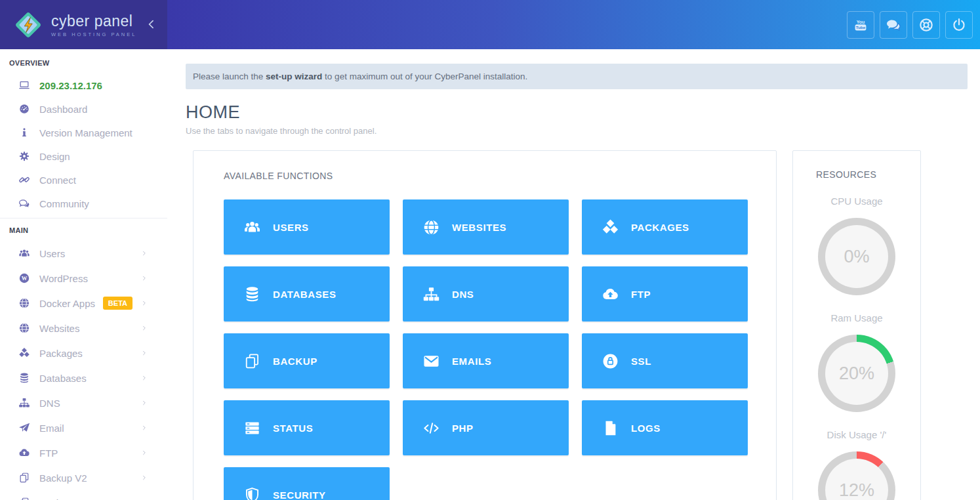  I want to click on sidebar-item-community: Community, so click(84, 203).